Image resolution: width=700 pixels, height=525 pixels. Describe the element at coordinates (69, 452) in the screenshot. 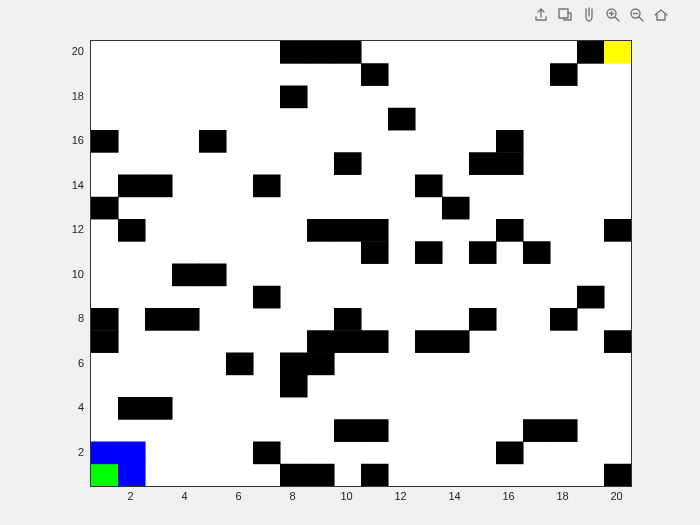

I see `y-tick-label: 2` at that location.